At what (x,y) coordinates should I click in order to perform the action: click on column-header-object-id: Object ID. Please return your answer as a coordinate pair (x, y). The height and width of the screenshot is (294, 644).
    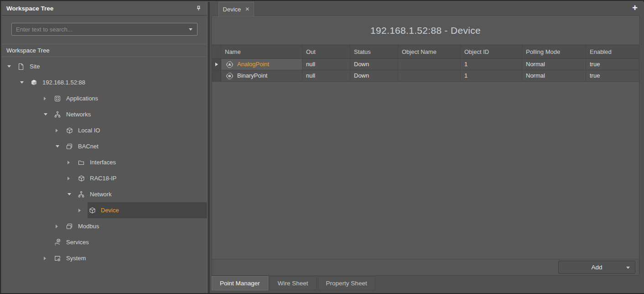
    Looking at the image, I should click on (492, 52).